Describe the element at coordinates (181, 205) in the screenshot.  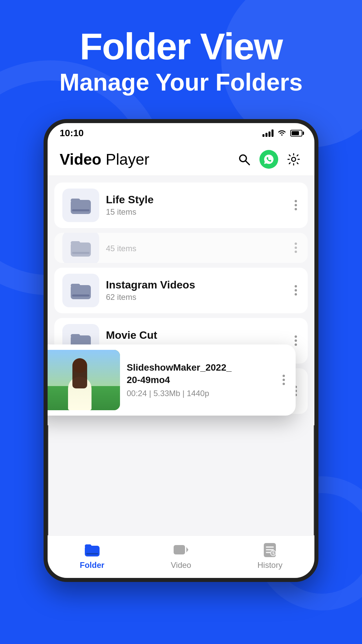
I see `folder-item-lifestyle-1: Life Style 15 items` at that location.